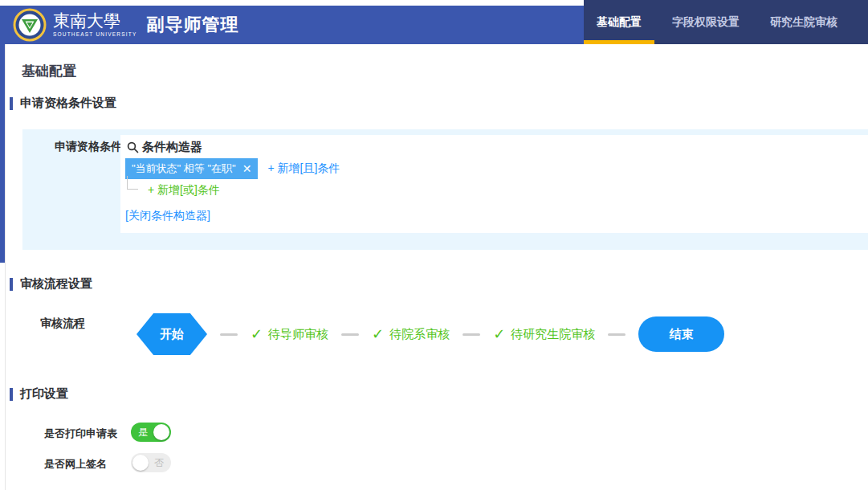 This screenshot has height=490, width=868. I want to click on tab-label: 研究生院审核, so click(804, 22).